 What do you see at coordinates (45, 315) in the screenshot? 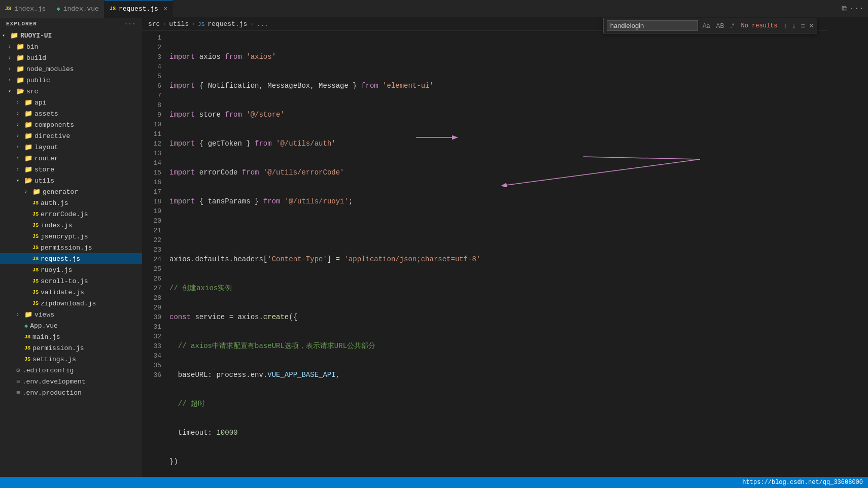
I see `item-label: views` at bounding box center [45, 315].